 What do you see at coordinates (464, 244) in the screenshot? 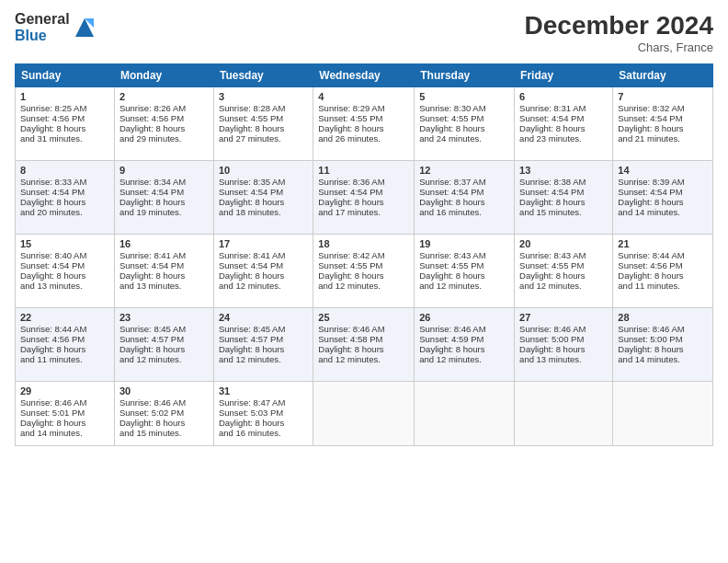
I see `day-number: 19` at bounding box center [464, 244].